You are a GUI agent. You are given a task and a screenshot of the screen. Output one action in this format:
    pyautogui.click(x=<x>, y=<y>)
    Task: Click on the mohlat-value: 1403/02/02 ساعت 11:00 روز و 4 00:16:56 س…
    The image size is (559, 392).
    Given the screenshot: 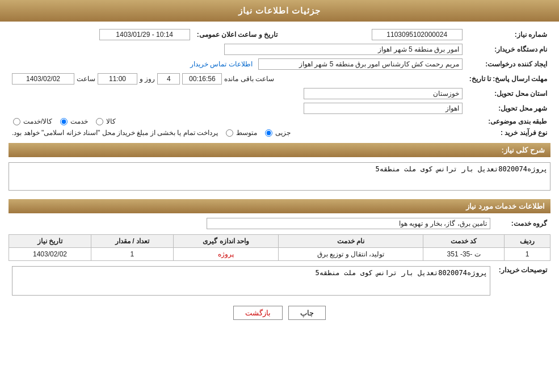 What is the action you would take?
    pyautogui.click(x=237, y=79)
    